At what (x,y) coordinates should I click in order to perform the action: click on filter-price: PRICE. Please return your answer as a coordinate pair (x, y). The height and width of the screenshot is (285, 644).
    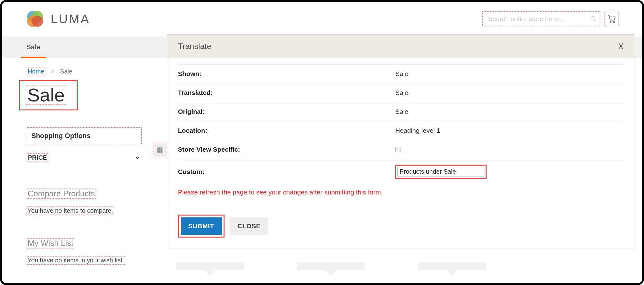
    Looking at the image, I should click on (84, 158).